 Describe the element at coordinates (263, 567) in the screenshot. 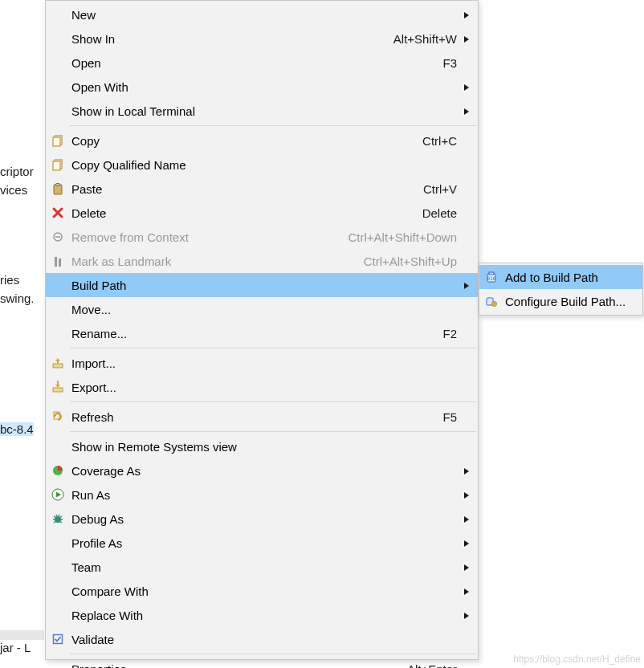

I see `menu-item-label: Team` at that location.